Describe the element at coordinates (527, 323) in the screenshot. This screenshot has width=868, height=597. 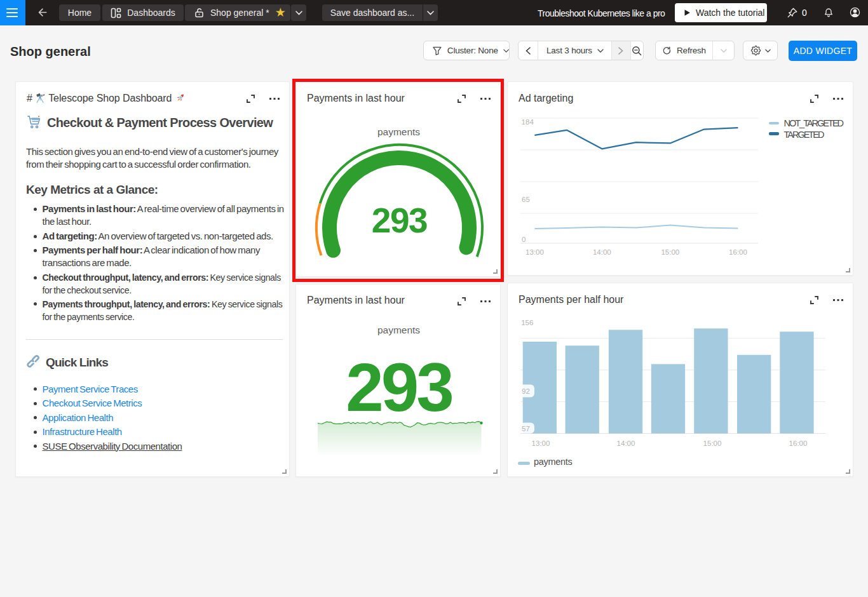
I see `svg-text: 156` at that location.